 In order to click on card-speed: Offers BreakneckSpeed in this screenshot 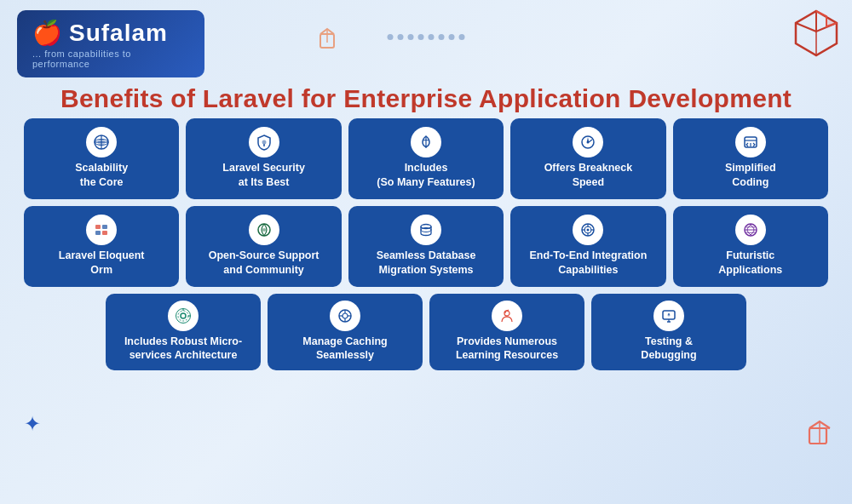, I will do `click(588, 158)`.